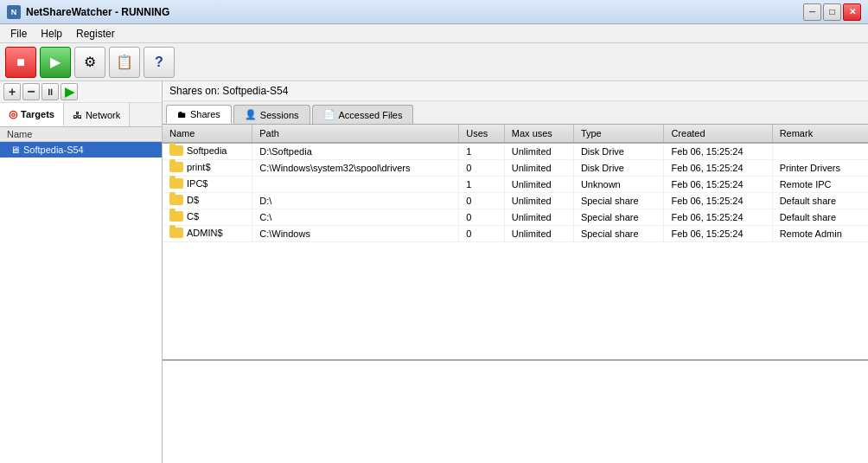  Describe the element at coordinates (97, 114) in the screenshot. I see `tab-network: 🖧 Network` at that location.